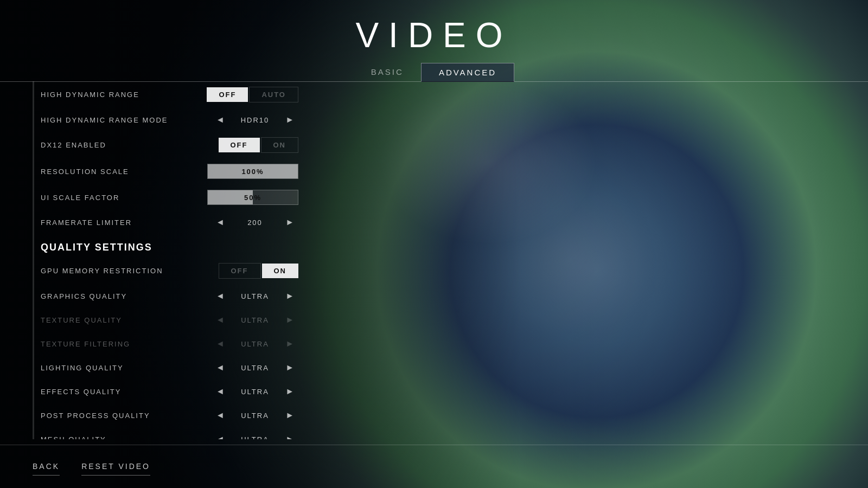  I want to click on arrow-left-post: ◄, so click(220, 415).